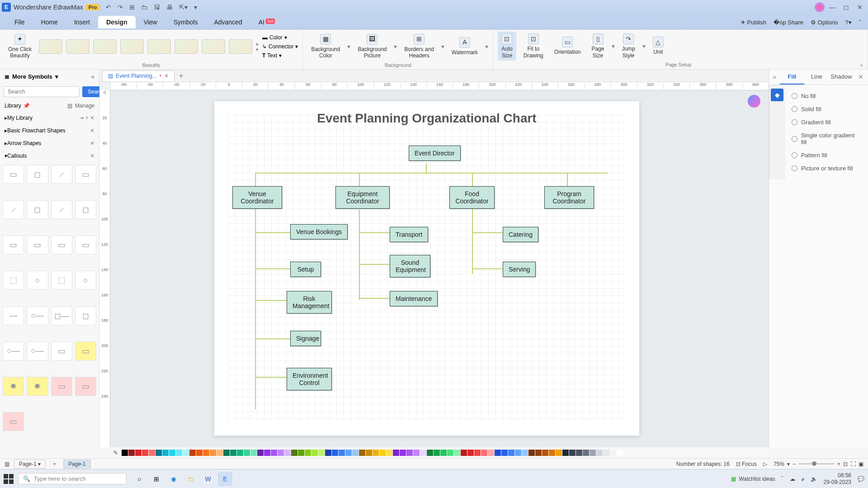 The image size is (868, 488). Describe the element at coordinates (349, 47) in the screenshot. I see `bg-color-dropdown-icon: ▾` at that location.